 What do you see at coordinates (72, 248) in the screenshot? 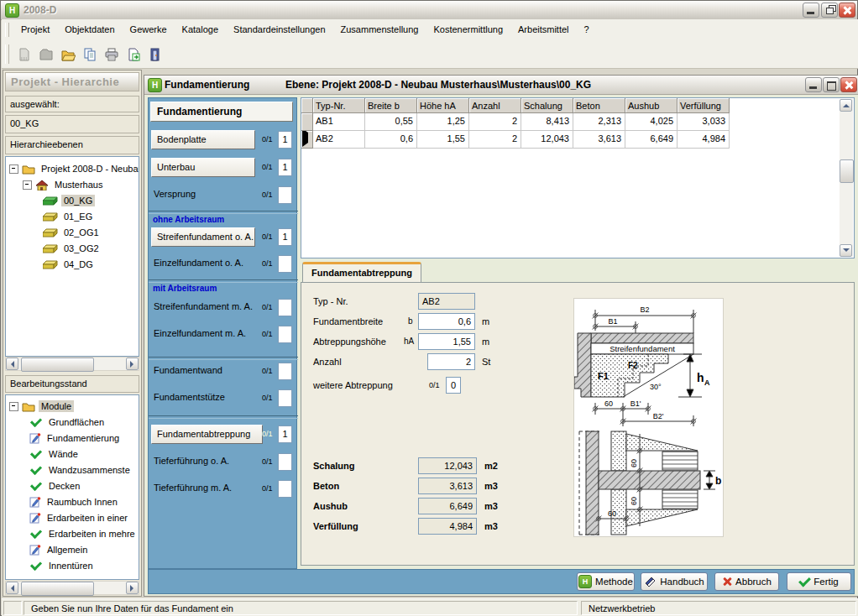
I see `tree-item-03-og2: 03_OG2` at bounding box center [72, 248].